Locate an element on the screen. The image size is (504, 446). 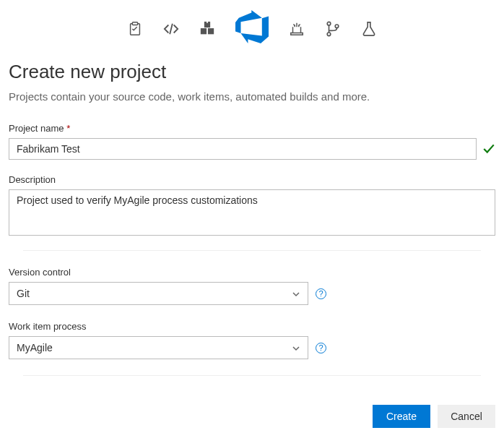
azure-devops-icon is located at coordinates (252, 27).